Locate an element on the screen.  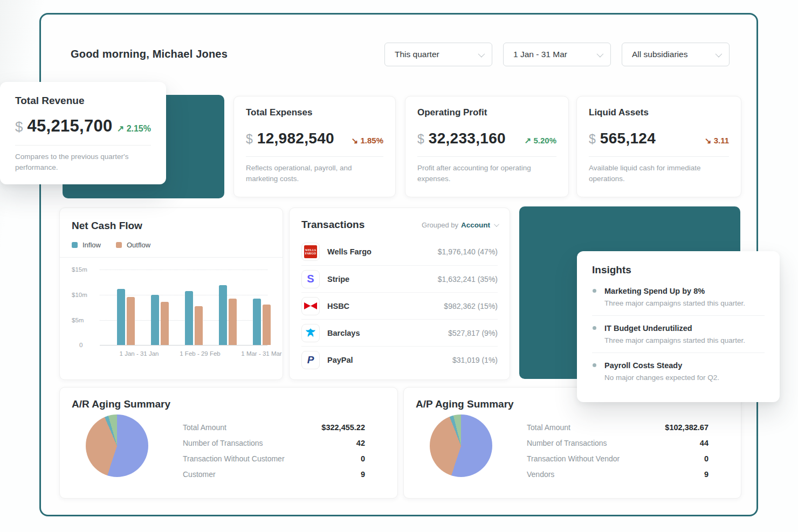
grouped-by-value: Account is located at coordinates (476, 225).